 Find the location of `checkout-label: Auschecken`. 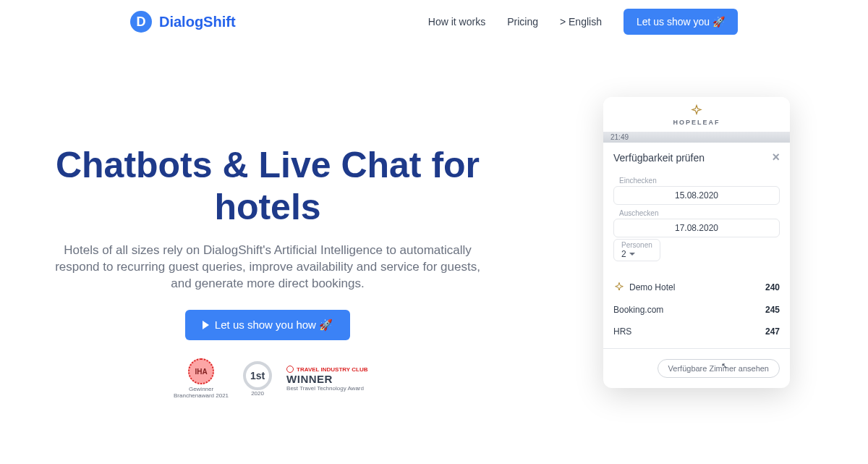

checkout-label: Auschecken is located at coordinates (697, 213).